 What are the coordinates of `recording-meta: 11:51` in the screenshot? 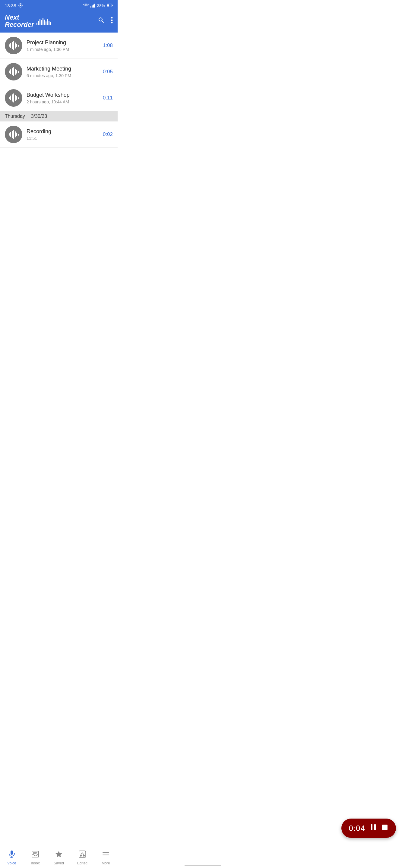 It's located at (65, 138).